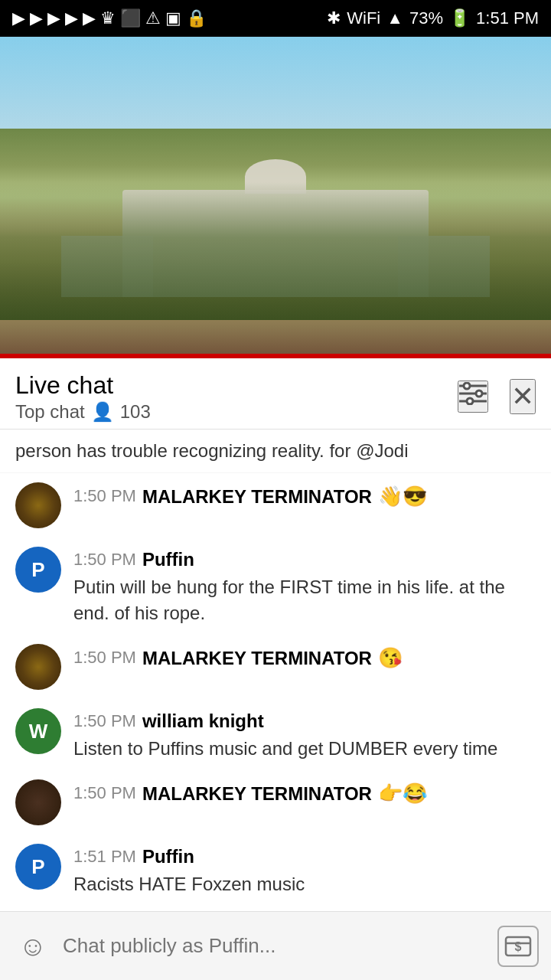 Image resolution: width=551 pixels, height=980 pixels. What do you see at coordinates (395, 18) in the screenshot?
I see `signal-icon: ▲` at bounding box center [395, 18].